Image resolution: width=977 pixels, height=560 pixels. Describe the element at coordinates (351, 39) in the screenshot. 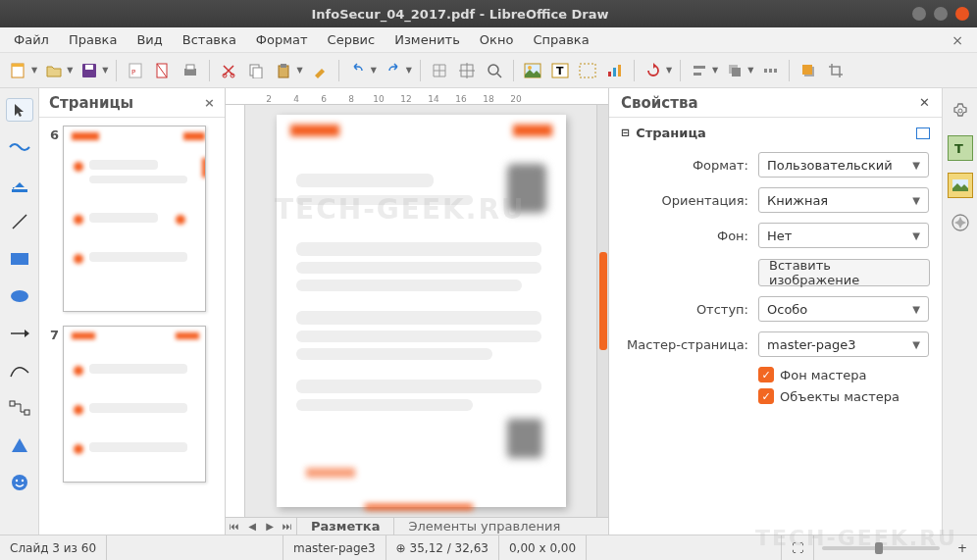

I see `menu-tools: Сервис` at that location.